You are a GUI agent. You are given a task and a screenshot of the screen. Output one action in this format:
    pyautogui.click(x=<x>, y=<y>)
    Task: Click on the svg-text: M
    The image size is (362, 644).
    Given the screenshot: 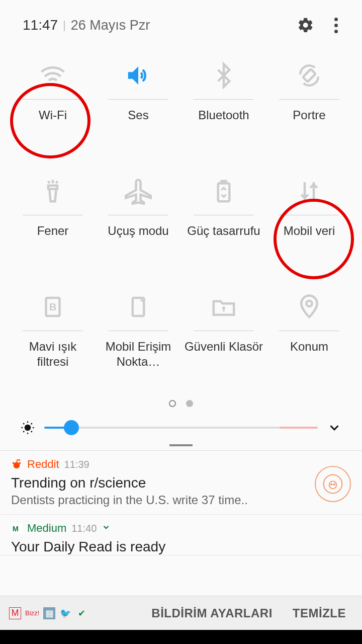 What is the action you would take?
    pyautogui.click(x=16, y=529)
    